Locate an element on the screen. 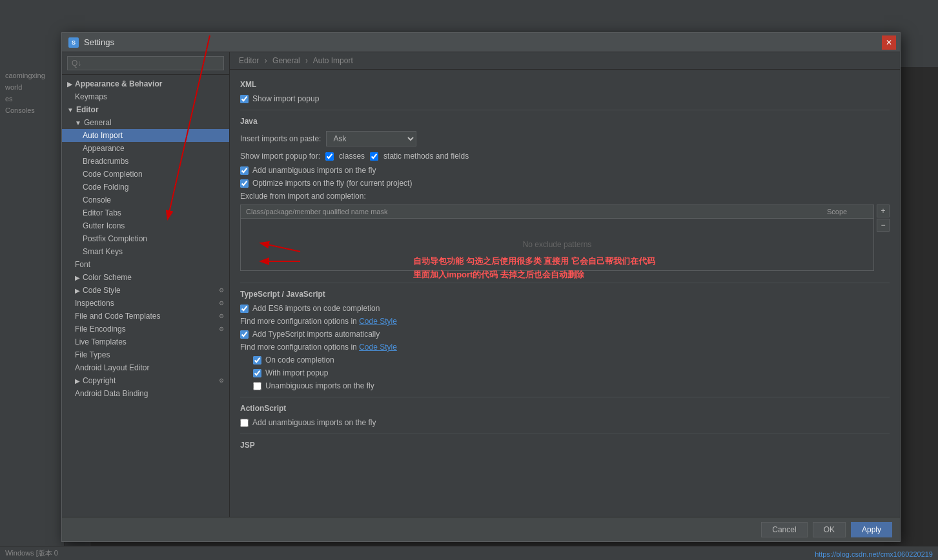  ts-find-more-1-text: Find more configuration options in is located at coordinates (298, 321).